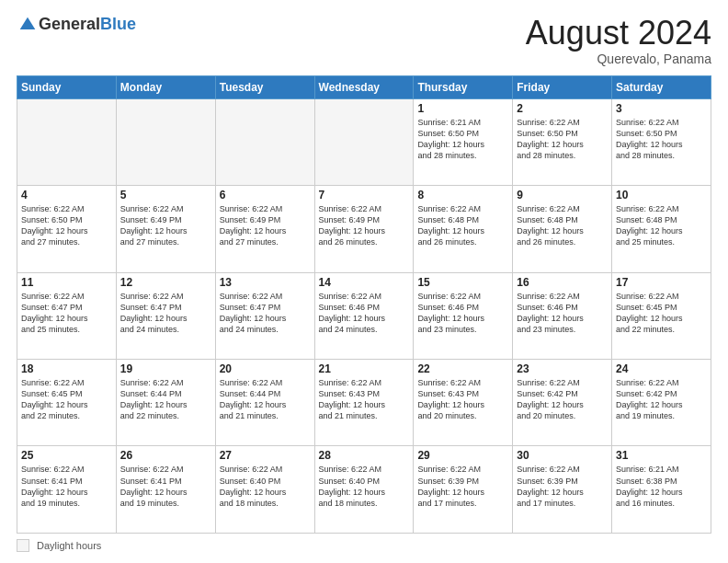  I want to click on day-info: Sunrise: 6:22 AM Sunset: 6:43 PM Dayligh…, so click(364, 399).